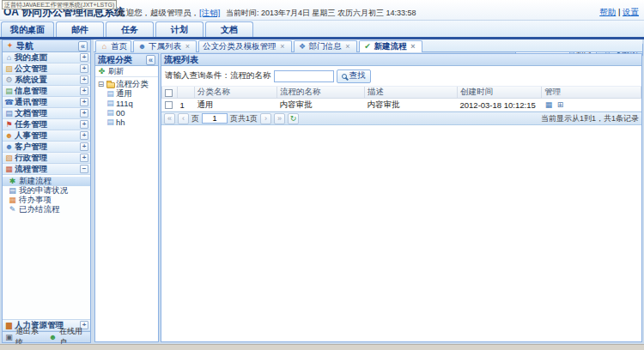 This screenshot has width=644, height=350. What do you see at coordinates (80, 29) in the screenshot?
I see `tab-mail: 邮件` at bounding box center [80, 29].